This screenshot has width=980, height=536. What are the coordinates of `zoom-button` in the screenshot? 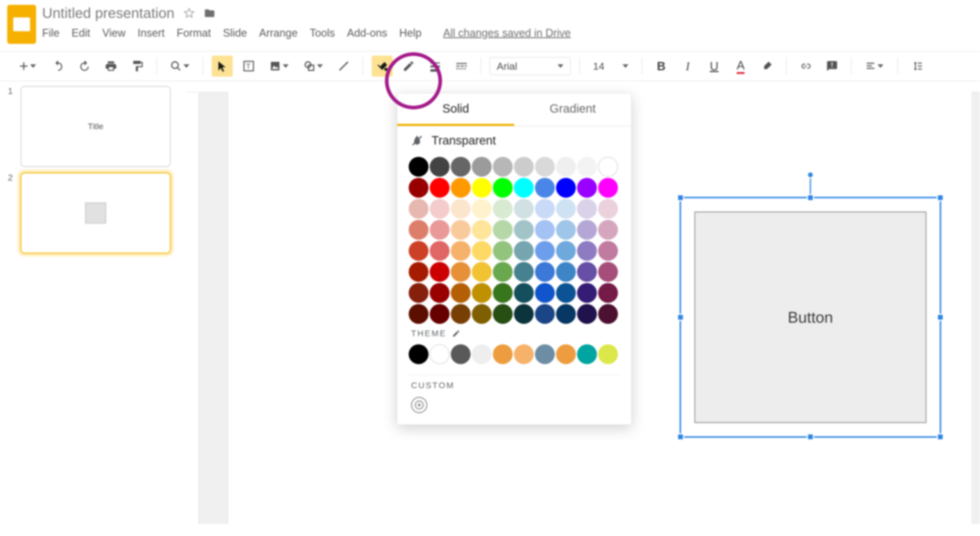 It's located at (180, 66).